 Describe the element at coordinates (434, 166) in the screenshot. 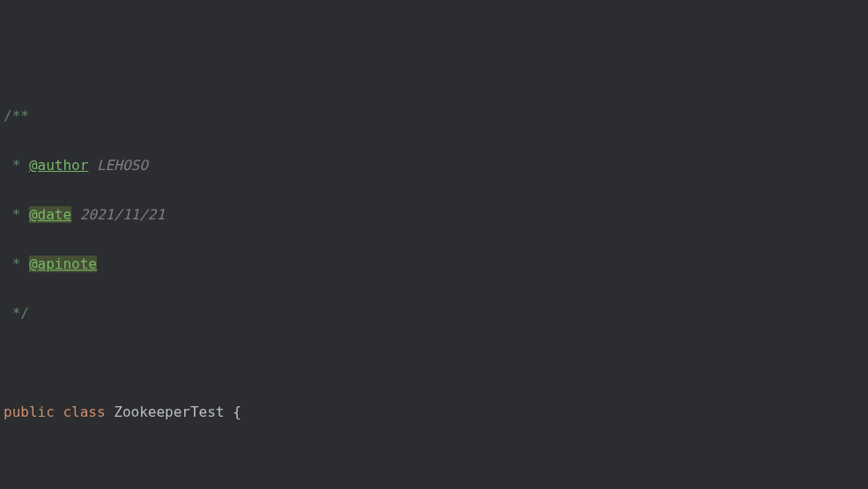

I see `doc-author-line: * @author LEHOSO` at that location.